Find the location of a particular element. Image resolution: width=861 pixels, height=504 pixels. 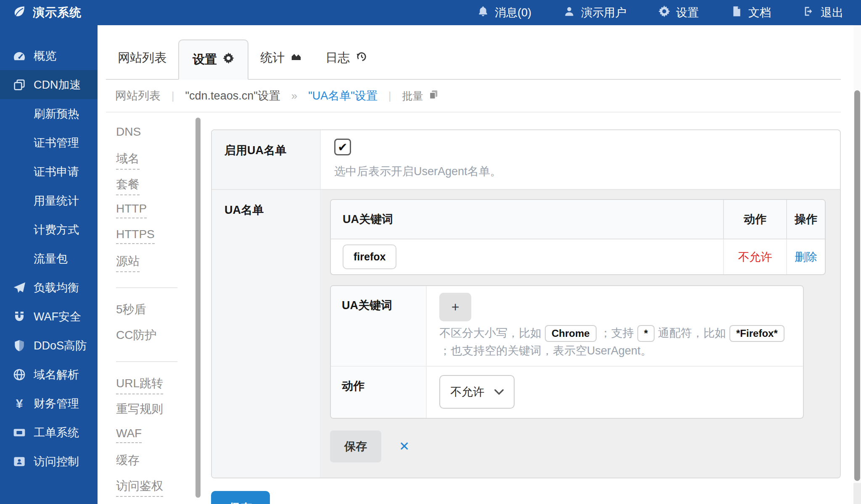

tab-bar: 网站列表 设置 统计 日志 is located at coordinates (473, 52).